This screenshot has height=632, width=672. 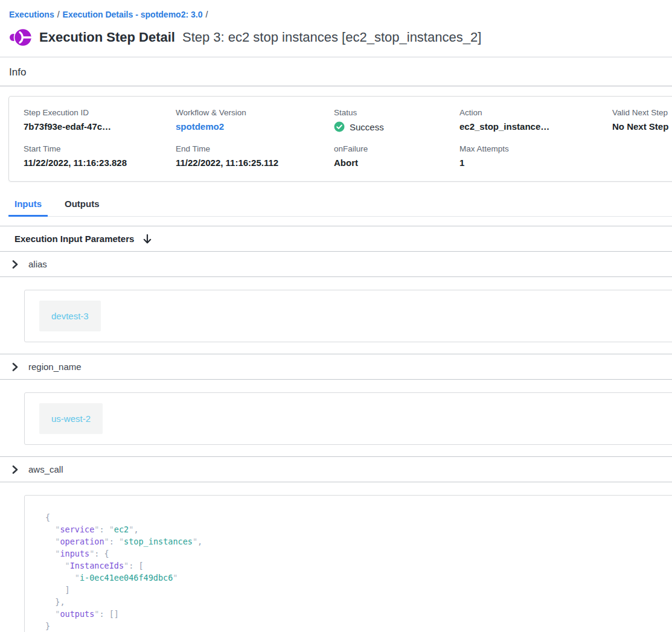 What do you see at coordinates (82, 206) in the screenshot?
I see `tab-outputs: Outputs` at bounding box center [82, 206].